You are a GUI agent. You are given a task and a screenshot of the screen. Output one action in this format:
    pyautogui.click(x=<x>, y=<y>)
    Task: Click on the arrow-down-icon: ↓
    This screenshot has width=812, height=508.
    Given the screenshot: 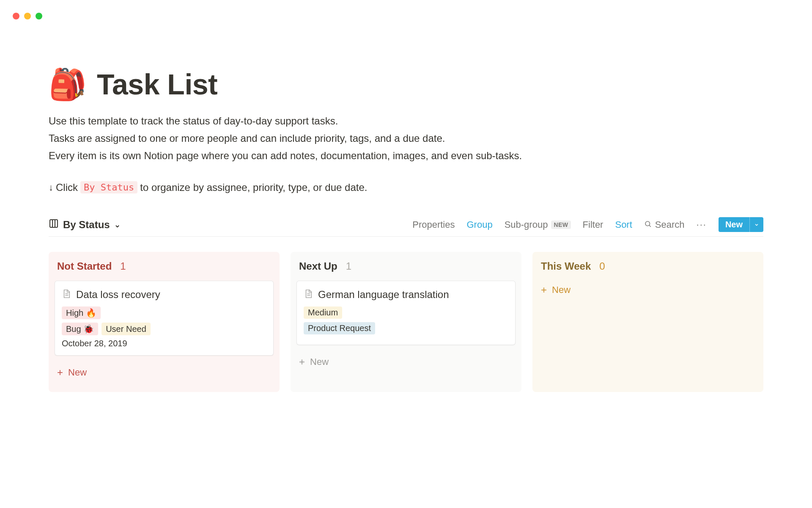 What is the action you would take?
    pyautogui.click(x=51, y=188)
    